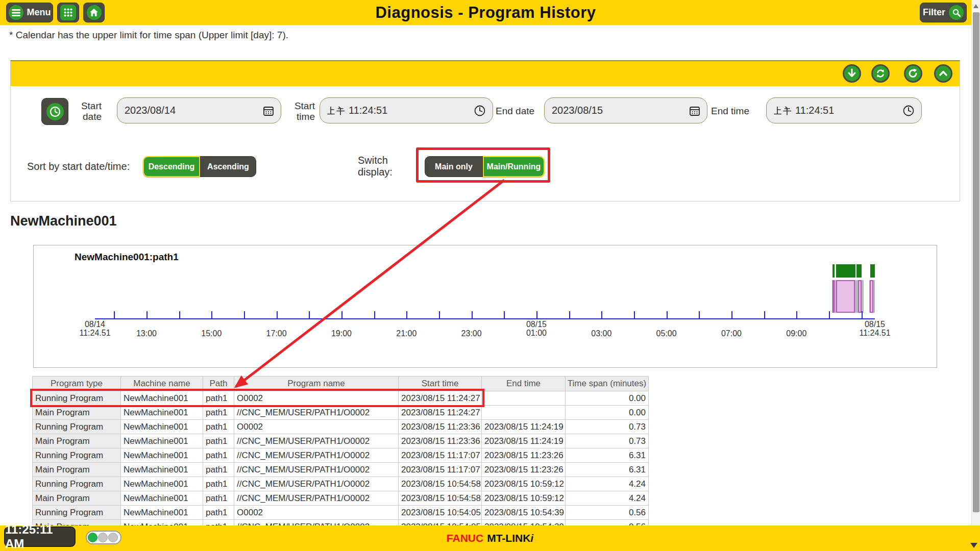 Image resolution: width=980 pixels, height=551 pixels. Describe the element at coordinates (383, 166) in the screenshot. I see `switch-display-label: Switch display:` at that location.